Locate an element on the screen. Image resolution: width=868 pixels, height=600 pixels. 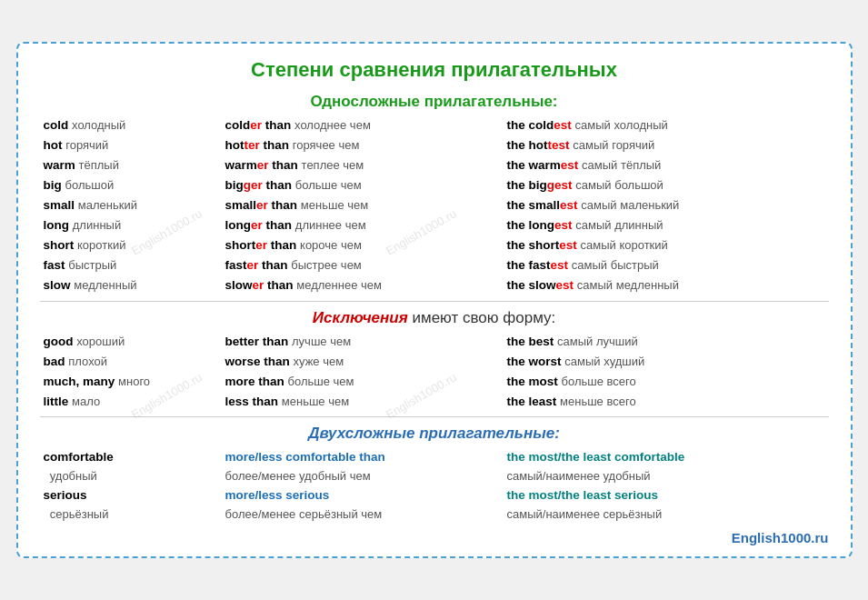
mono-base-cell: fast быстрый is located at coordinates (131, 265).